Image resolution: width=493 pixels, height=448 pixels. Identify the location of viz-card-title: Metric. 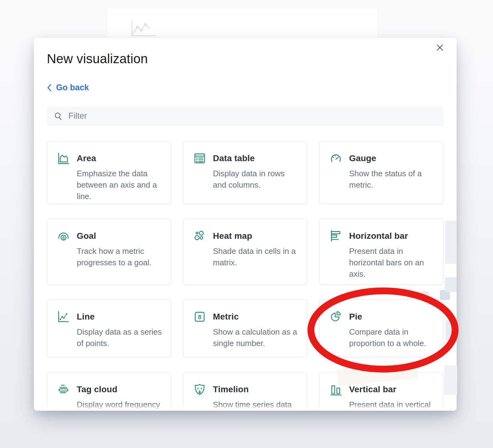
(256, 317).